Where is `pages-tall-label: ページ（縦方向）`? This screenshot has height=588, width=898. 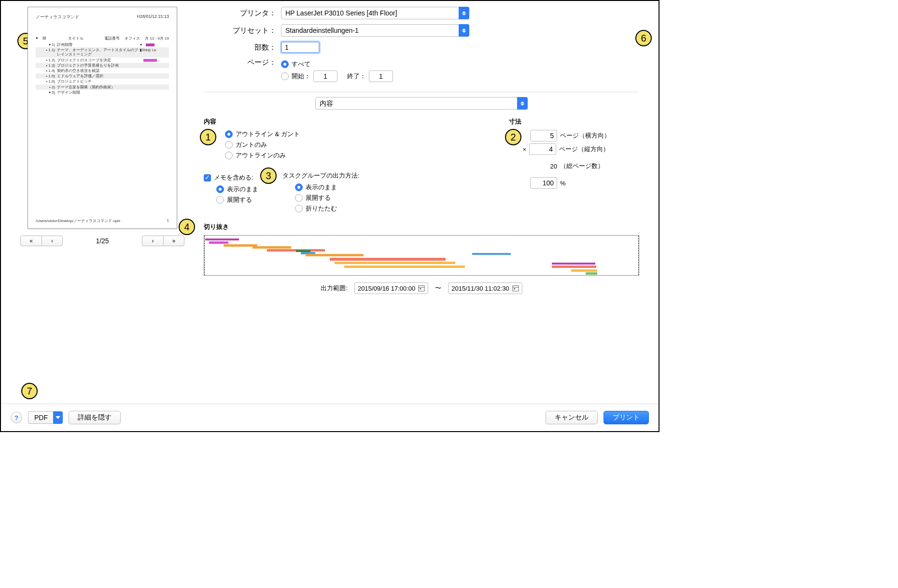
pages-tall-label: ページ（縦方向） is located at coordinates (584, 149).